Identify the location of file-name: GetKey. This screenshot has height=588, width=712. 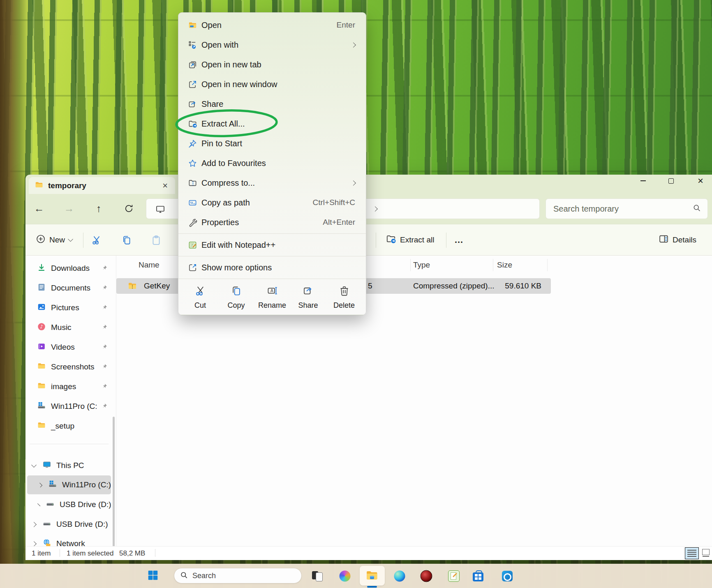
(157, 286).